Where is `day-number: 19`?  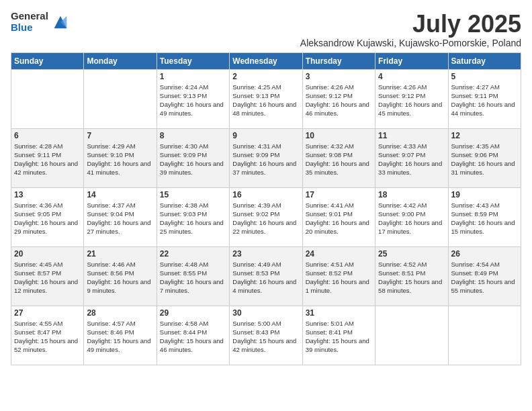
day-number: 19 is located at coordinates (485, 195).